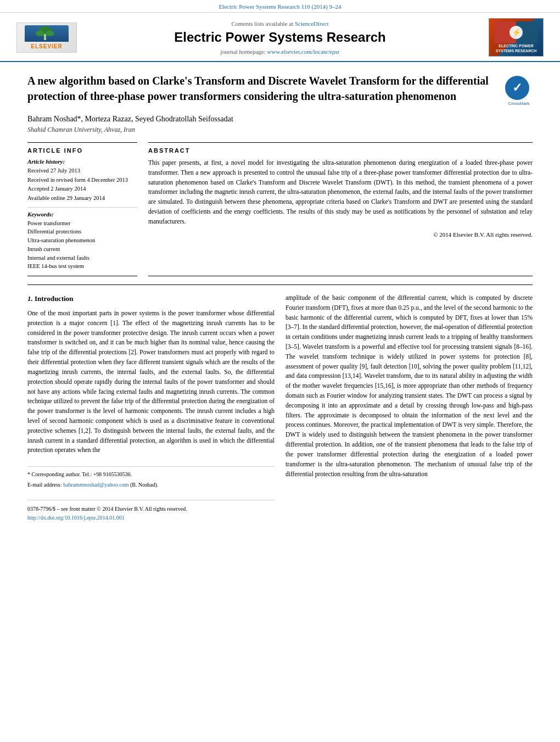 The width and height of the screenshot is (560, 742). Describe the element at coordinates (262, 24) in the screenshot. I see `contents-label: Contents lists available at` at that location.